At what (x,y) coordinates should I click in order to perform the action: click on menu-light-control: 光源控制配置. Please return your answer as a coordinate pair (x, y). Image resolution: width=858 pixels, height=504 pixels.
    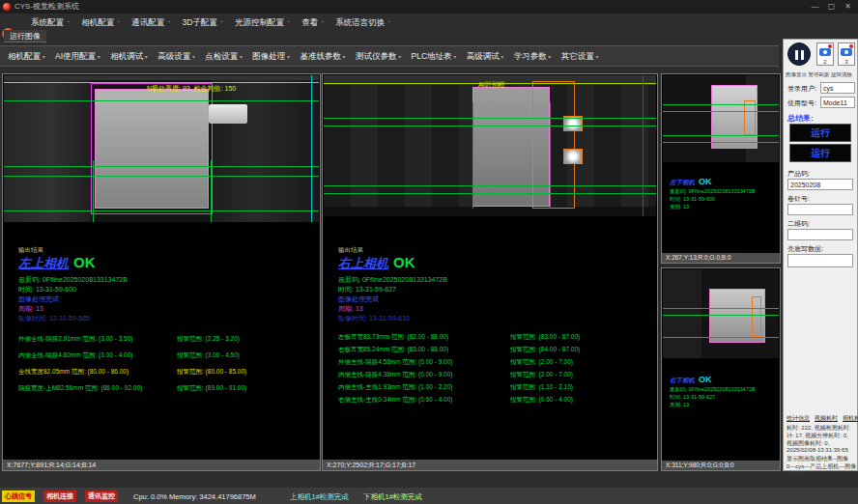
    Looking at the image, I should click on (263, 21).